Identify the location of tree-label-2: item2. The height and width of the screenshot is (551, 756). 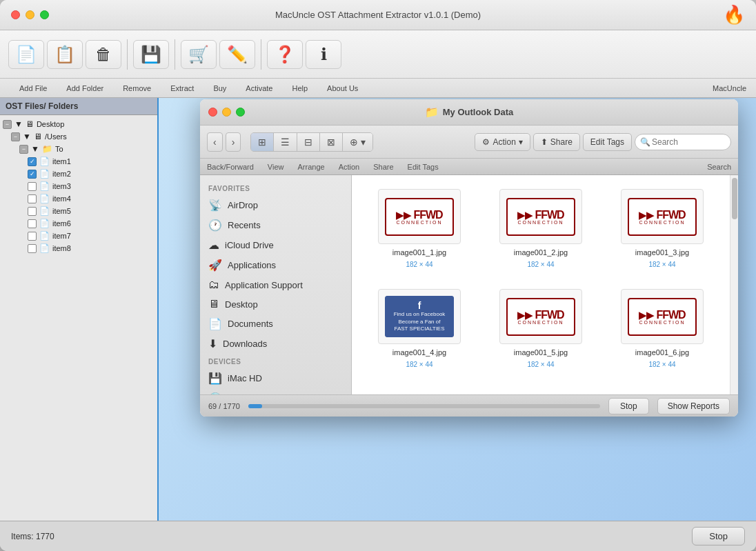
(62, 174).